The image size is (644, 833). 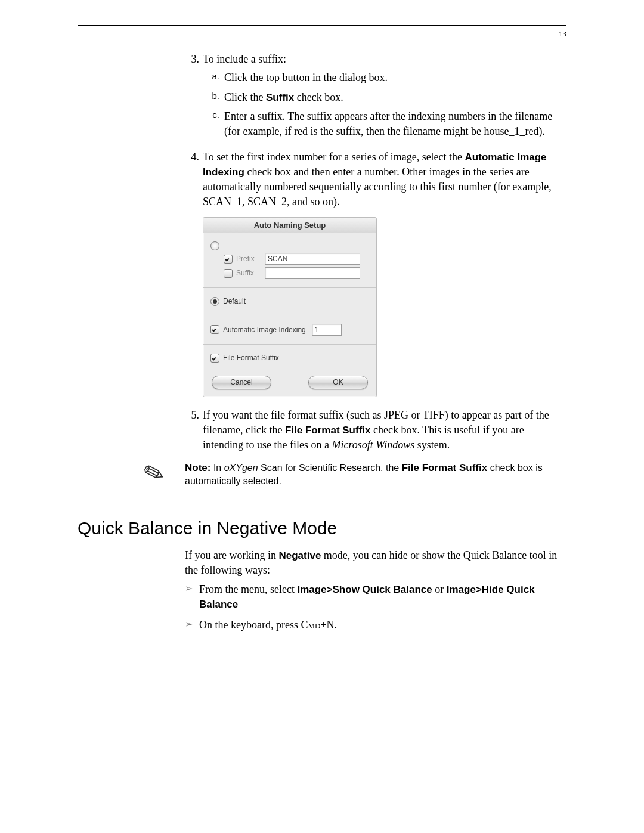 I want to click on list-marker: 5., so click(x=194, y=430).